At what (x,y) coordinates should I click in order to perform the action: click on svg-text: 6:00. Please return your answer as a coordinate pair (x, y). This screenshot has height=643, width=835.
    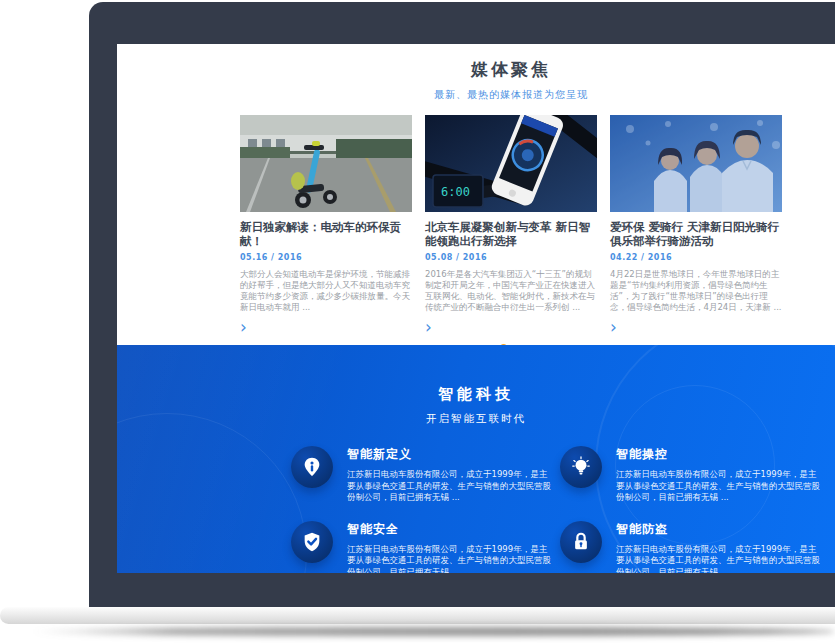
    Looking at the image, I should click on (456, 192).